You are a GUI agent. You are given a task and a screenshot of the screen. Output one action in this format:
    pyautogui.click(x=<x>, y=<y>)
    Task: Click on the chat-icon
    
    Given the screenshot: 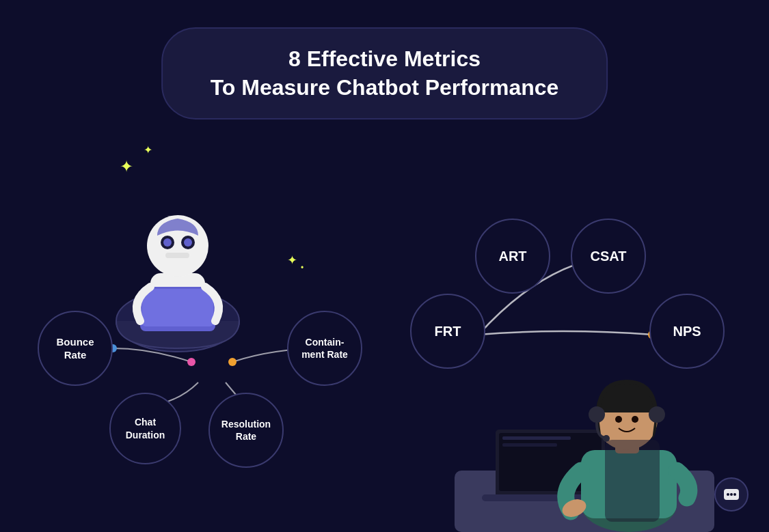 What is the action you would take?
    pyautogui.click(x=731, y=494)
    